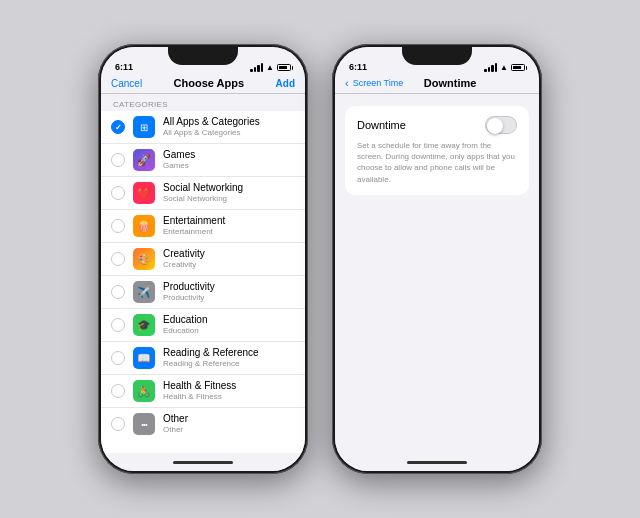 The height and width of the screenshot is (518, 640). I want to click on list-item: 🚴 Health & Fitness Health & Fitness, so click(203, 392).